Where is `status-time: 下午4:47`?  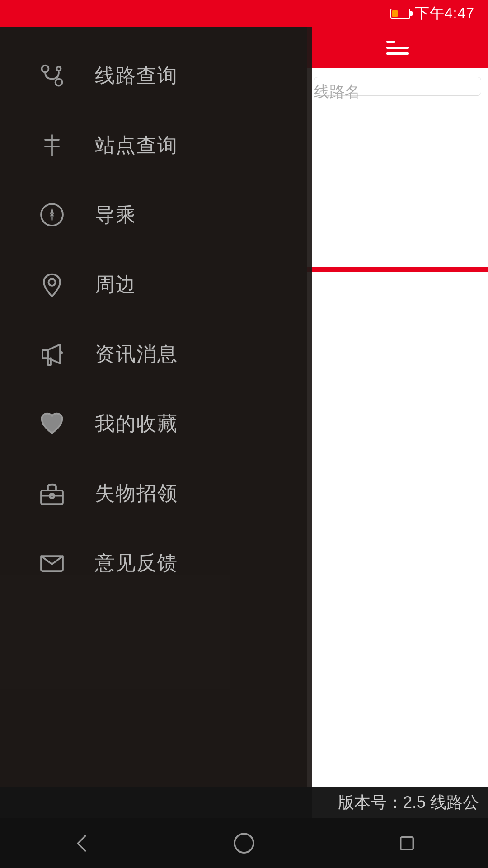
status-time: 下午4:47 is located at coordinates (445, 14).